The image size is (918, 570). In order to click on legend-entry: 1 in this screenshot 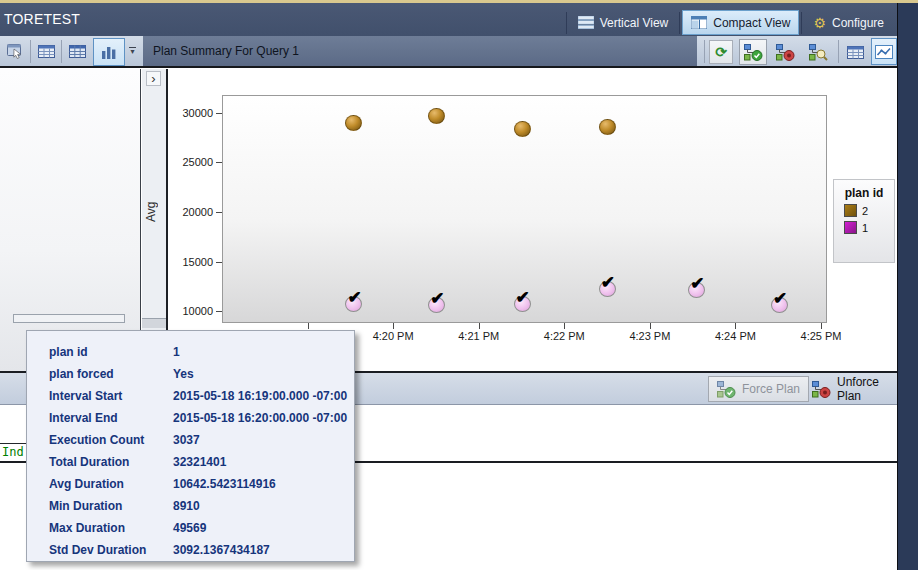, I will do `click(869, 228)`.